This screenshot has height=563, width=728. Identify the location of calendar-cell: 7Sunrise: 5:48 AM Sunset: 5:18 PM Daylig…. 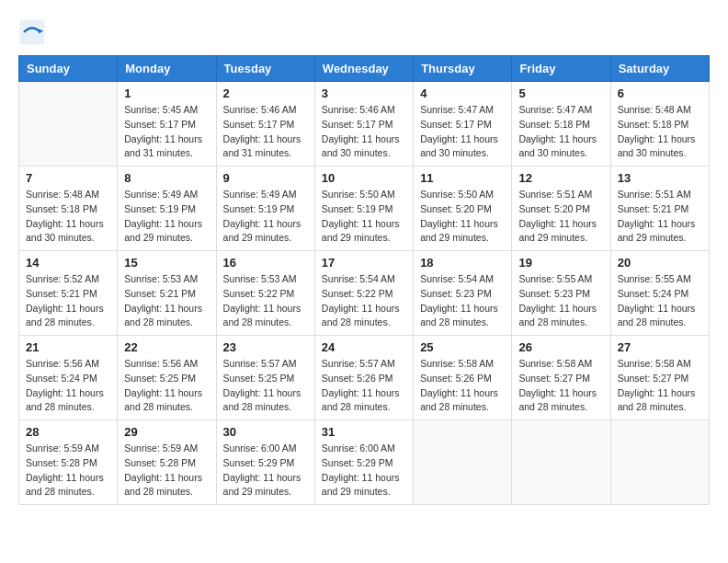
(68, 209).